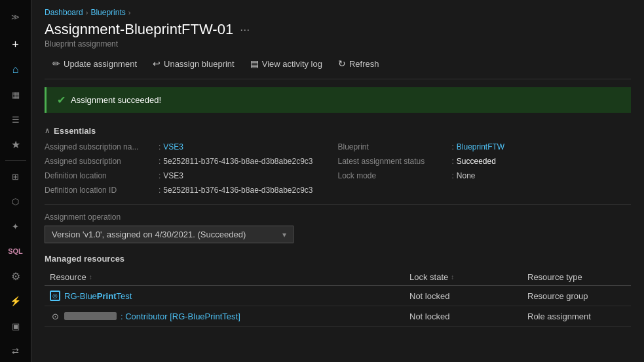 This screenshot has height=362, width=644. What do you see at coordinates (191, 169) in the screenshot?
I see `essentials-left: Assigned subscription na... : VSE3 Assig…` at bounding box center [191, 169].